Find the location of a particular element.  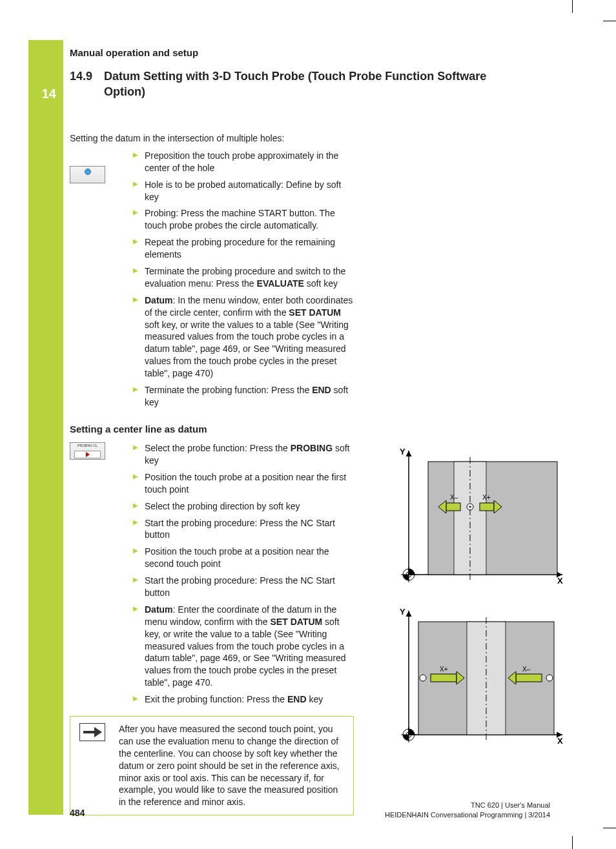

footer-text: TNC 620 | User's Manual HEIDENHAIN Conve… is located at coordinates (467, 810).